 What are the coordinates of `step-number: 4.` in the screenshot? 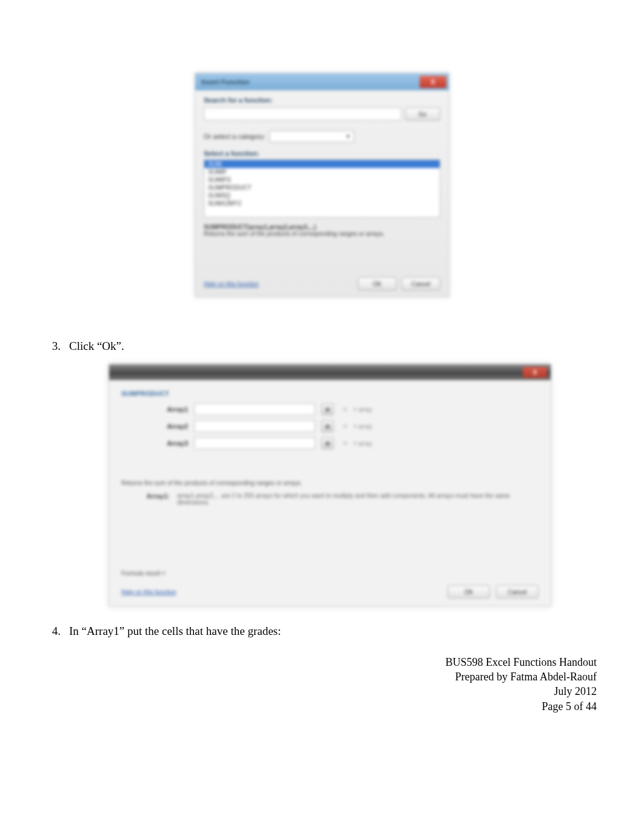 It's located at (59, 631).